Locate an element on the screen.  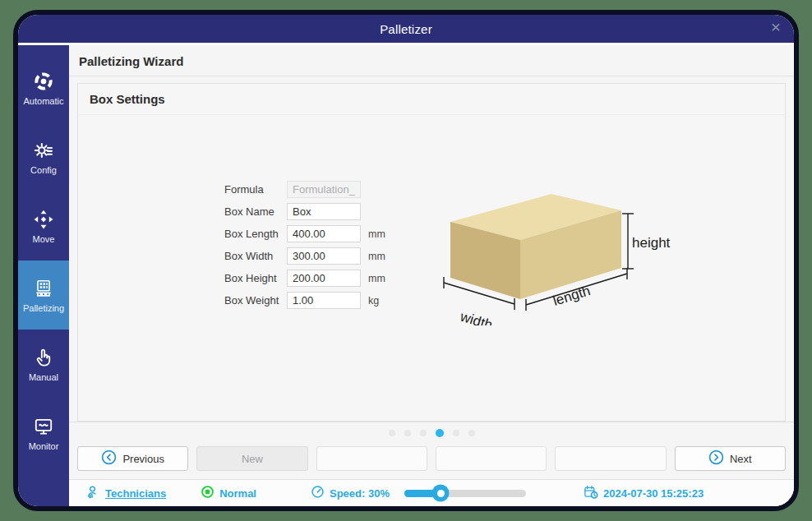
form-row: Box Height mm is located at coordinates (306, 278).